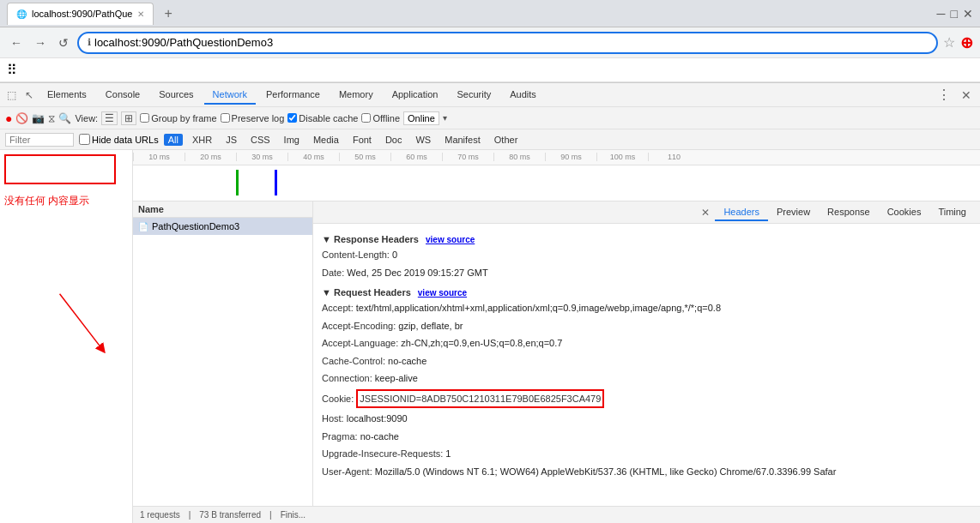 The image size is (980, 523). Describe the element at coordinates (110, 118) in the screenshot. I see `view-list-icon: ☰` at that location.